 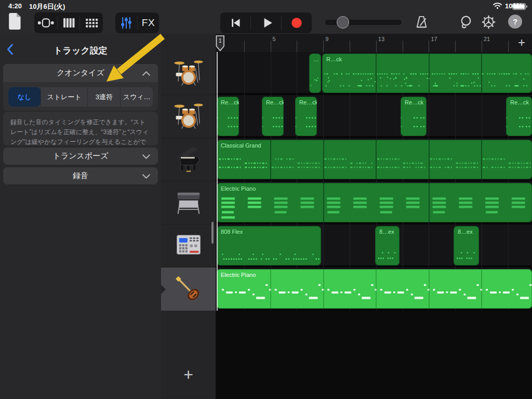 I want to click on ruler-bar-label: 17, so click(x=434, y=39).